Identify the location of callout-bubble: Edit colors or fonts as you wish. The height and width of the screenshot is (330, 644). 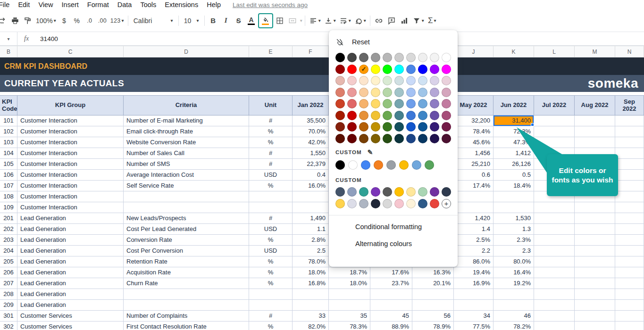
(582, 175).